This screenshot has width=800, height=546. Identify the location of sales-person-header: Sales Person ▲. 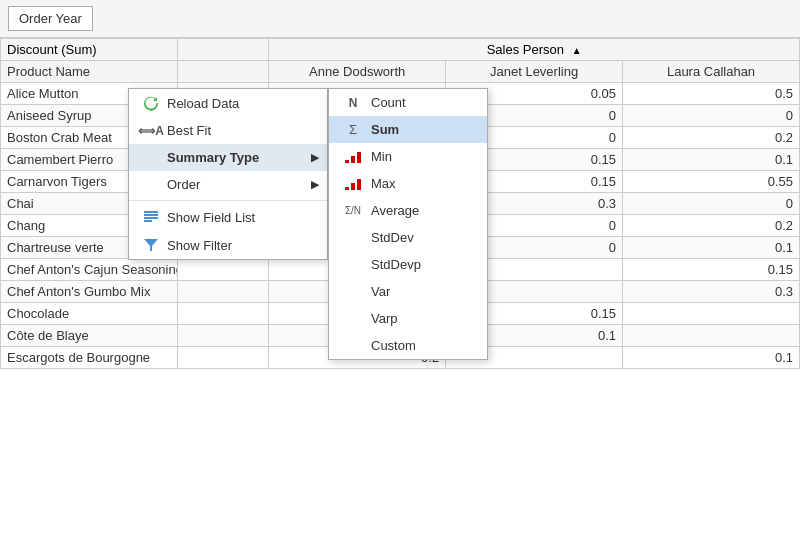
(534, 50).